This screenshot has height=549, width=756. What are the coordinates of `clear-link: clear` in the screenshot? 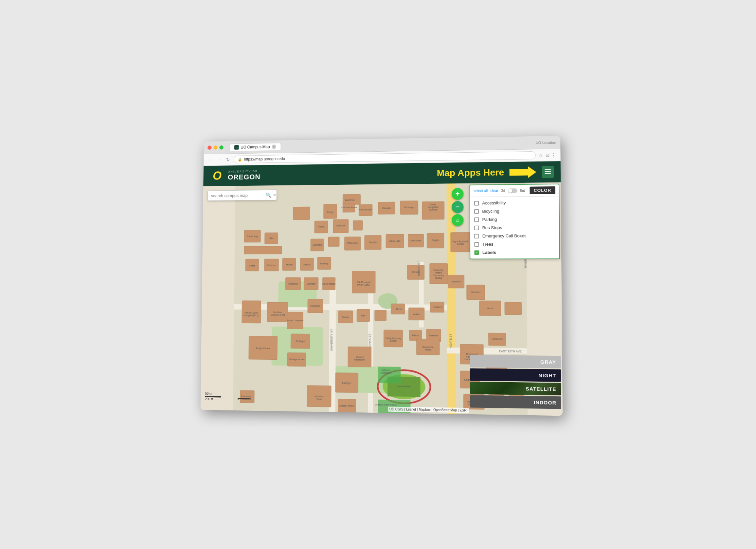 It's located at (494, 191).